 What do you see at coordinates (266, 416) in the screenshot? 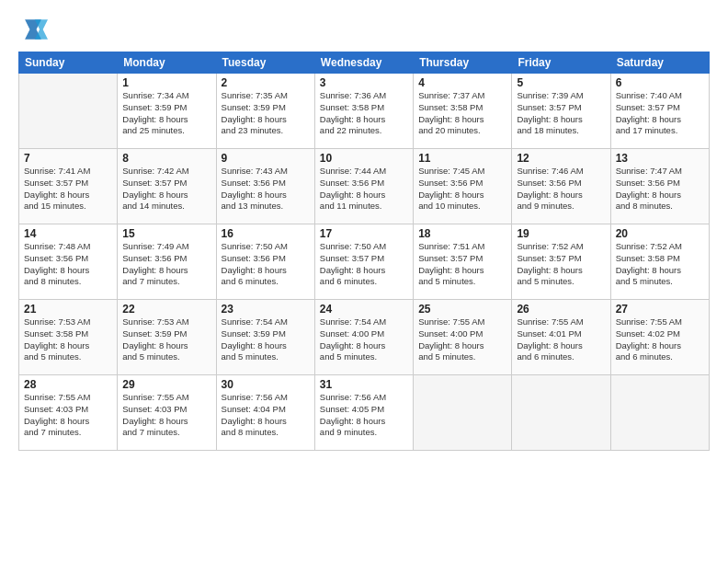
I see `cell-info: Sunrise: 7:56 AM Sunset: 4:04 PM Dayligh…` at bounding box center [266, 416].